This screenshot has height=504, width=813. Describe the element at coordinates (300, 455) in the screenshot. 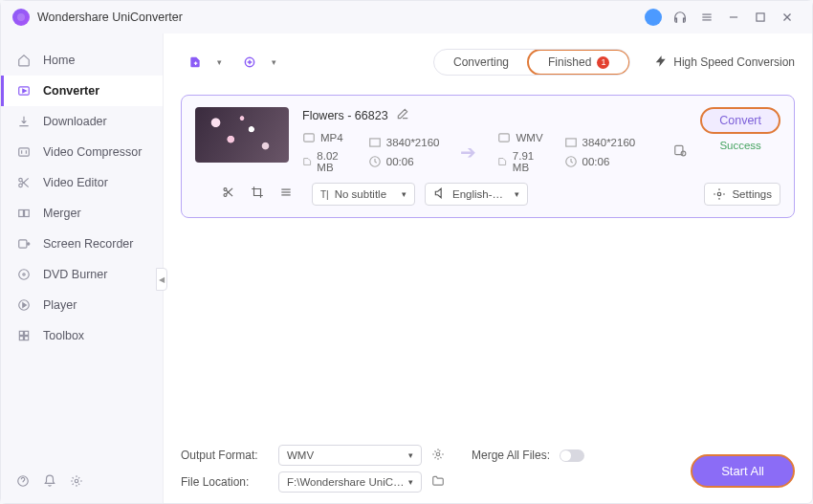

I see `output-format-value: WMV` at that location.